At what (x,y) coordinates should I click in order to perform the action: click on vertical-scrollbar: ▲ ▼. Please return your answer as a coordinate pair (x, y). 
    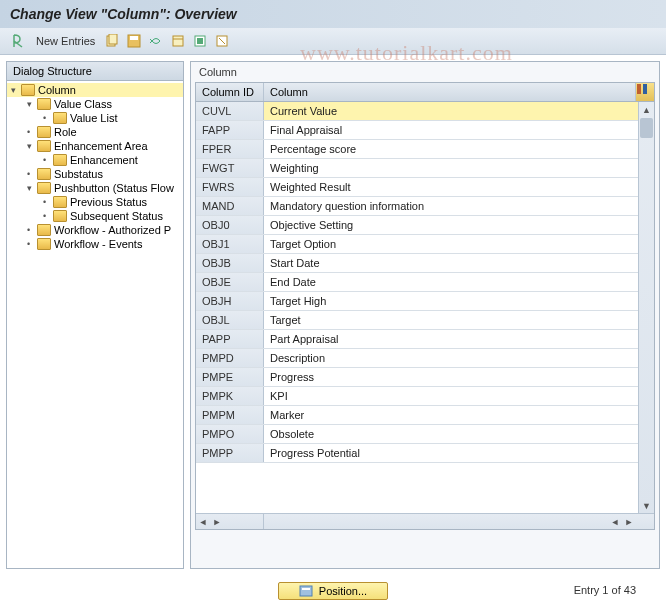
    Looking at the image, I should click on (646, 308).